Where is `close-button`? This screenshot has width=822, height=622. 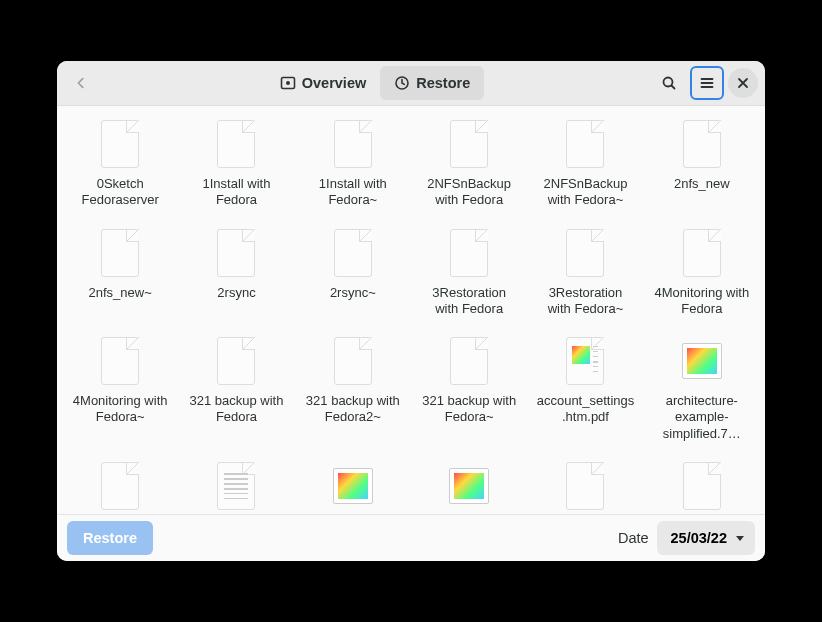
close-button is located at coordinates (743, 83).